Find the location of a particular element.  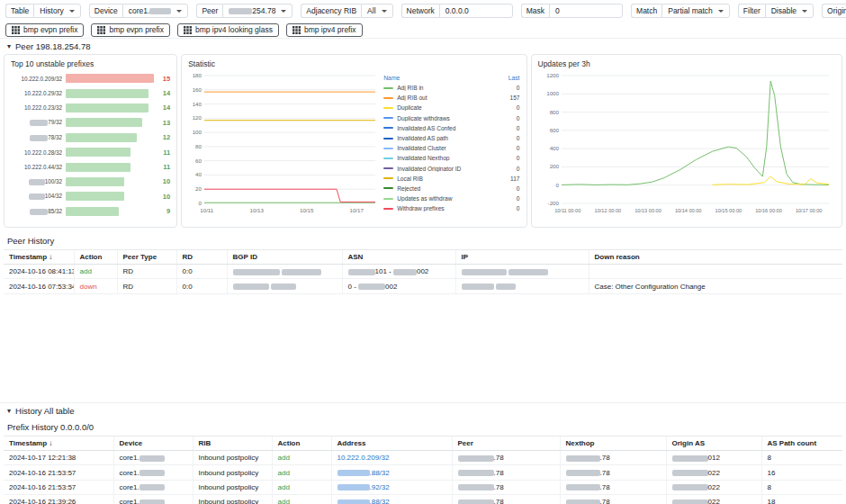

column-header: Origin AS is located at coordinates (714, 444).